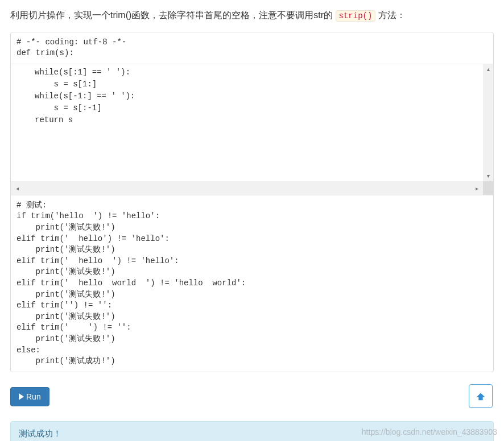  I want to click on scrollbar-corner, so click(488, 188).